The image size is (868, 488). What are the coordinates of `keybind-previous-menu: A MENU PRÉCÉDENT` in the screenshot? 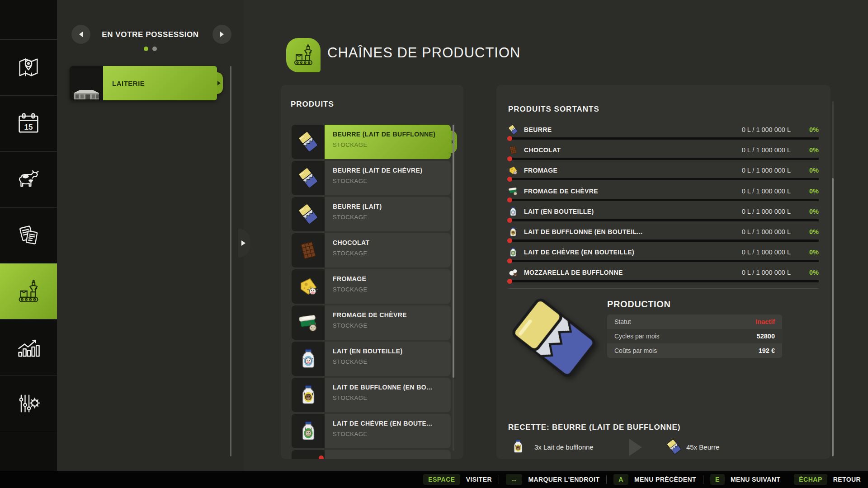 It's located at (655, 479).